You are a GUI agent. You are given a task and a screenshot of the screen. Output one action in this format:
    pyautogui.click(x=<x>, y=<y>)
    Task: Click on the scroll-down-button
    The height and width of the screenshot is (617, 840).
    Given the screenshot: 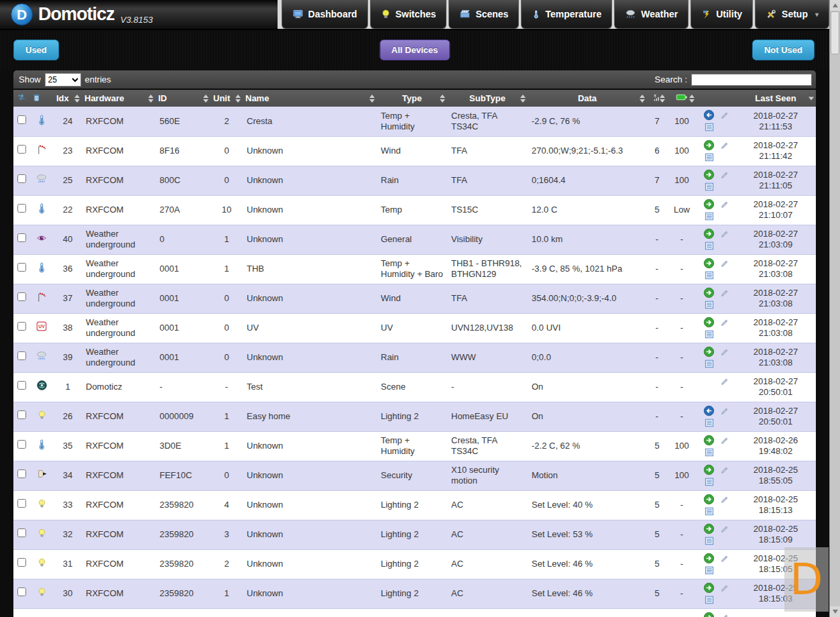 What is the action you would take?
    pyautogui.click(x=835, y=612)
    